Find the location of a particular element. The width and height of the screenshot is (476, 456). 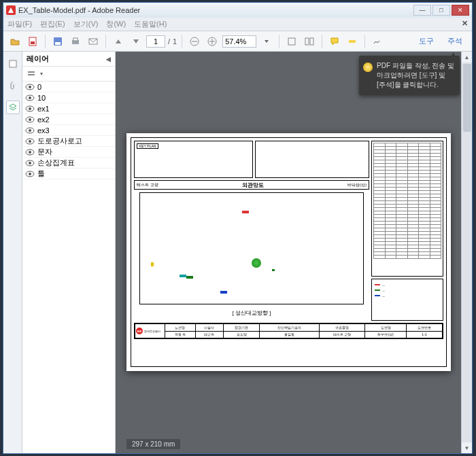

layer-name: 도로공사로고 is located at coordinates (60, 141).